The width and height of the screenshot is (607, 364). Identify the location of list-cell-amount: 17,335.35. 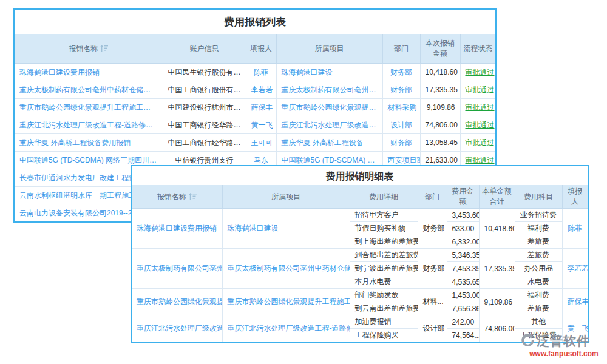
(440, 90).